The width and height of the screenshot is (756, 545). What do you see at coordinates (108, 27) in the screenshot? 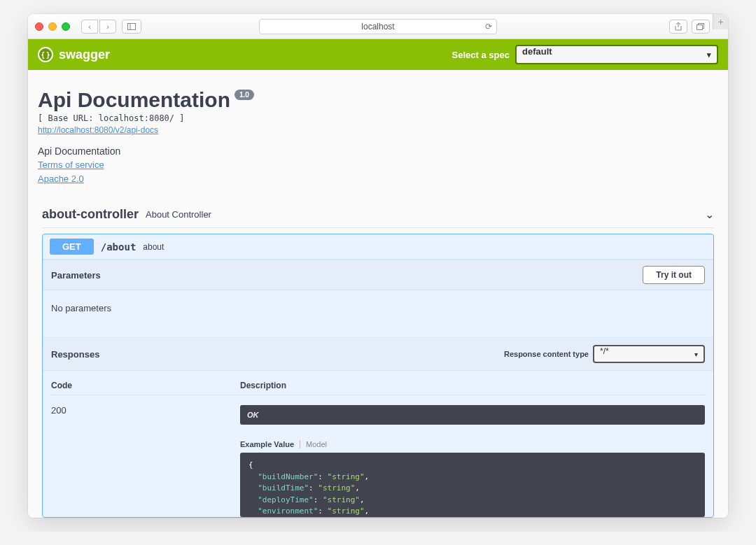
I see `forward-button: ›` at bounding box center [108, 27].